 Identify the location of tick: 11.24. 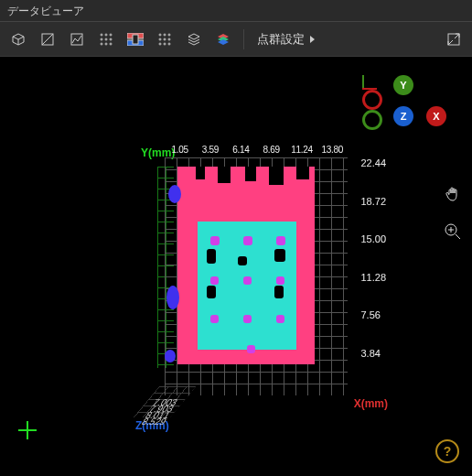
(302, 150).